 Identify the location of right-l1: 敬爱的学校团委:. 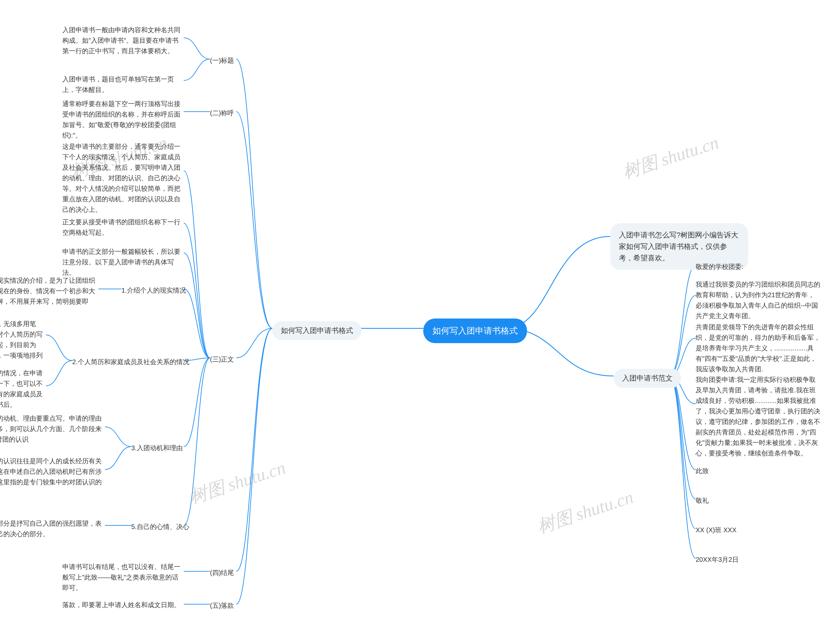
(758, 267).